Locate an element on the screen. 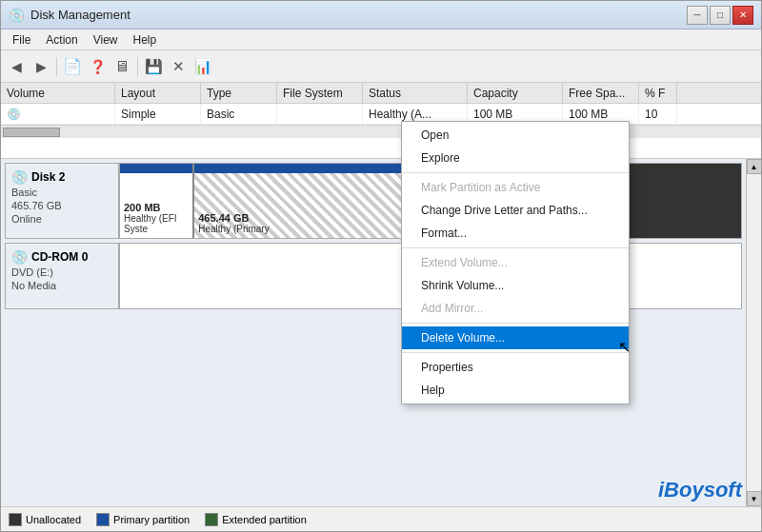 The height and width of the screenshot is (532, 762). th-freespace: Free Spa... is located at coordinates (601, 93).